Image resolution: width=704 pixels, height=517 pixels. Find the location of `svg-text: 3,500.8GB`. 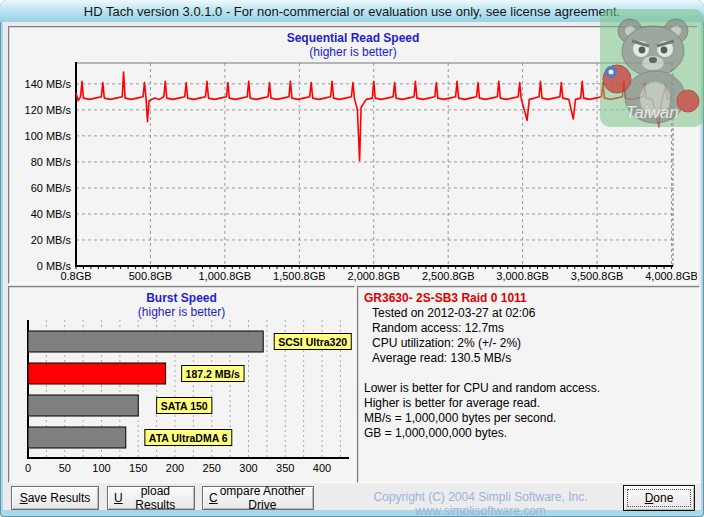

svg-text: 3,500.8GB is located at coordinates (598, 276).